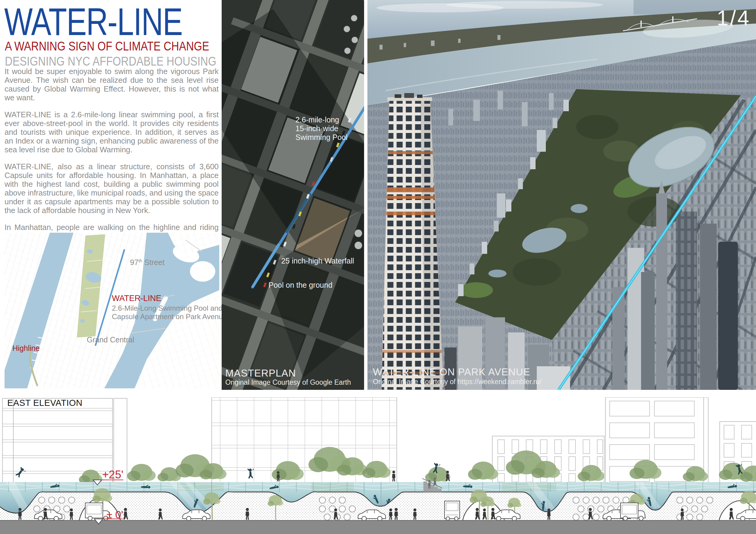 This screenshot has width=756, height=534. Describe the element at coordinates (261, 373) in the screenshot. I see `masterplan-caption-title: MASTERPLAN` at that location.